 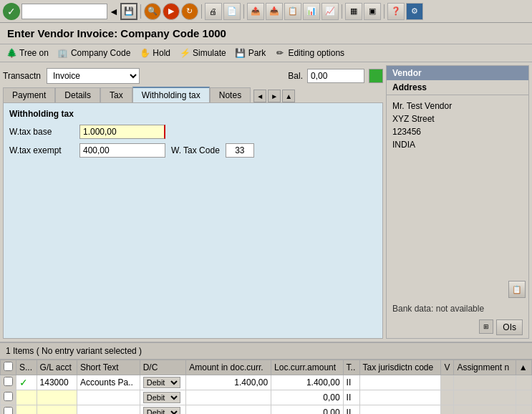 What do you see at coordinates (458, 145) in the screenshot?
I see `vendor-country: INDIA` at bounding box center [458, 145].